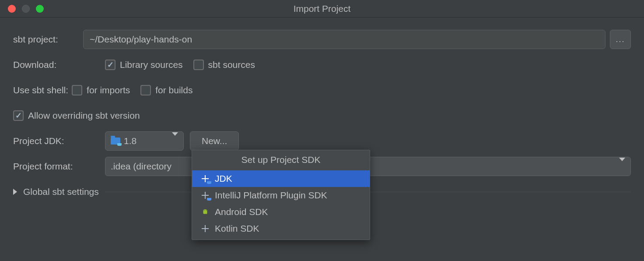 The height and width of the screenshot is (261, 644). What do you see at coordinates (59, 65) in the screenshot?
I see `download-label: Download:` at bounding box center [59, 65].